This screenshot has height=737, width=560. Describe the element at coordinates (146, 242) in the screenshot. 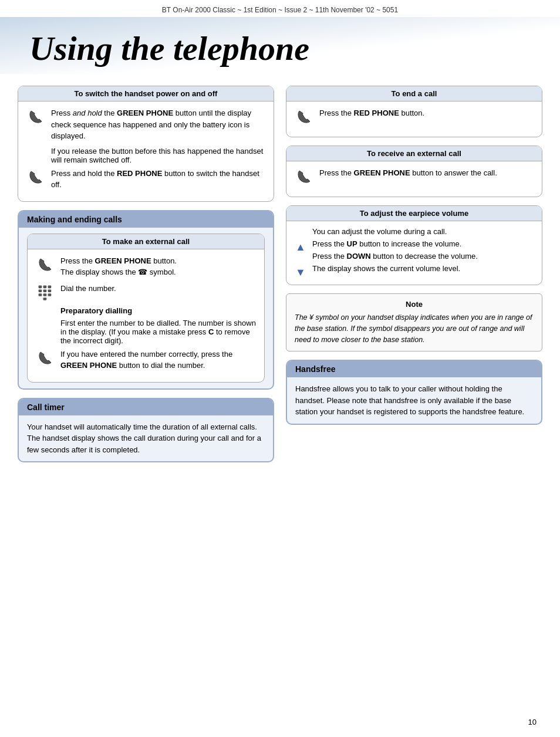

I see `external-call-header: To make an external call` at that location.